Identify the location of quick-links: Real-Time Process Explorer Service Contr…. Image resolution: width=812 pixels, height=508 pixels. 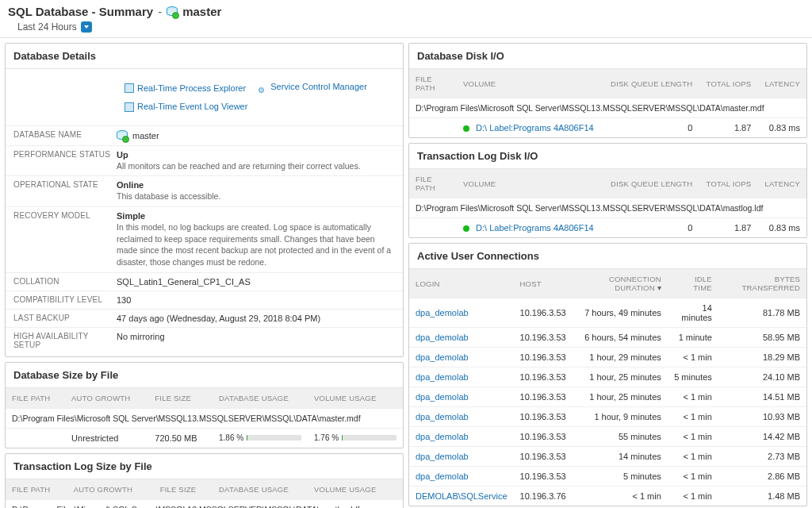
(205, 98).